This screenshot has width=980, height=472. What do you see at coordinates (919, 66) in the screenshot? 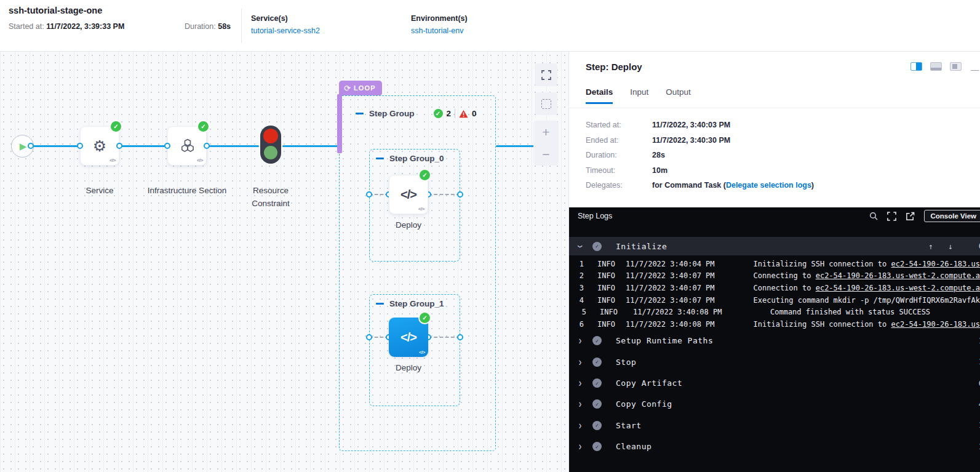
I see `split-view-icon` at bounding box center [919, 66].